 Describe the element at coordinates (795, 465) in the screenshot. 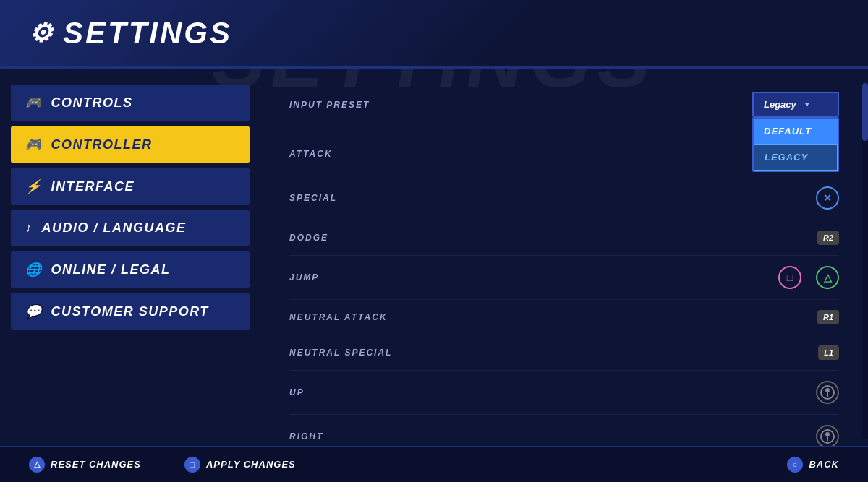

I see `circle-icon: ○` at that location.